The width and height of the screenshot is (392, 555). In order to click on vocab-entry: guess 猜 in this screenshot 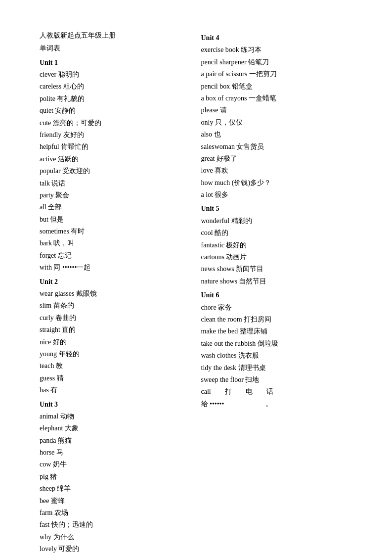, I will do `click(116, 378)`.